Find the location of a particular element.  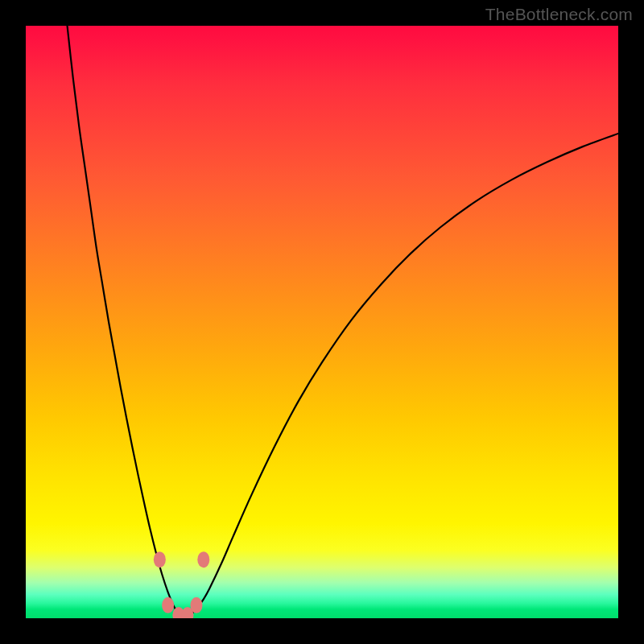

curve-markers is located at coordinates (182, 584).